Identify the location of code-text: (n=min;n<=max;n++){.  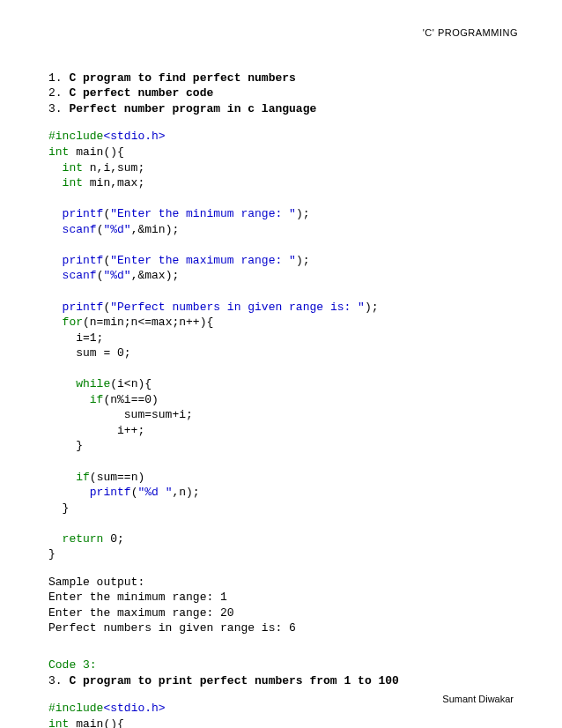
(148, 323).